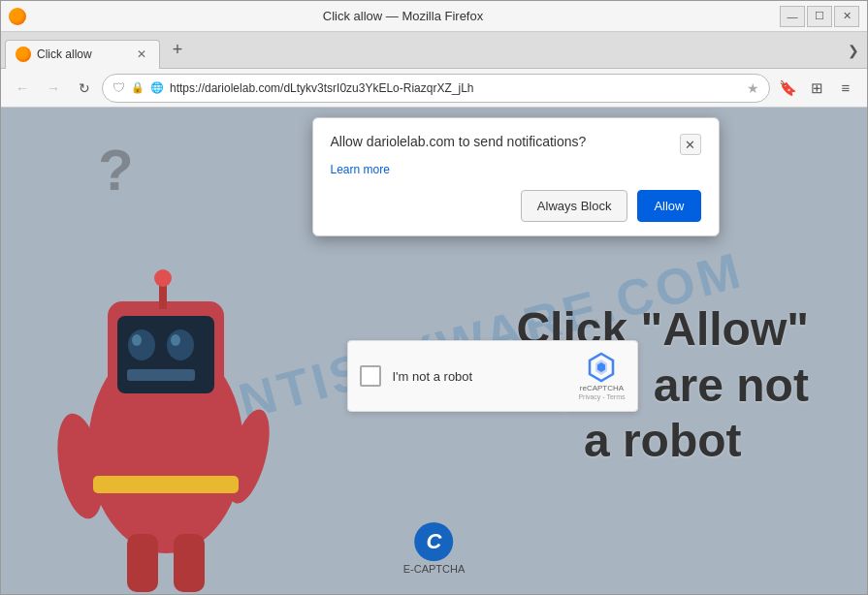 Image resolution: width=868 pixels, height=595 pixels. I want to click on browser-tab: Click allow ✕, so click(82, 54).